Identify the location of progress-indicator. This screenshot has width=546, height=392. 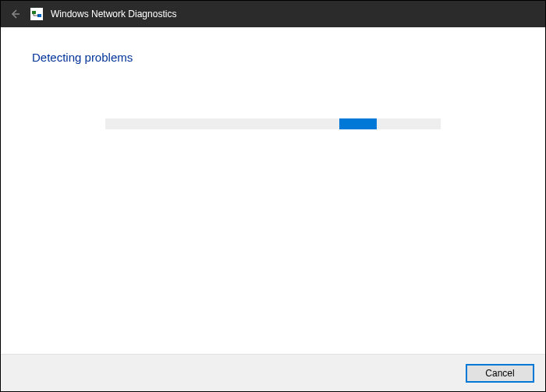
(358, 124).